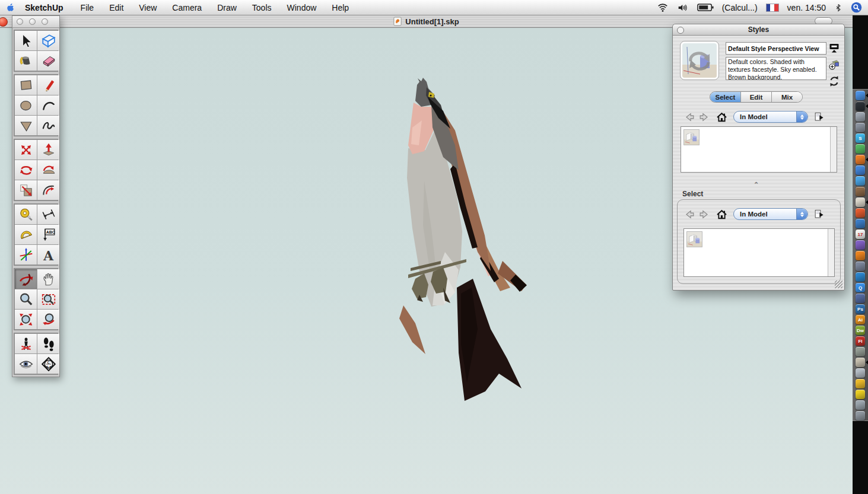 The height and width of the screenshot is (494, 868). I want to click on bird-3d-model, so click(462, 240).